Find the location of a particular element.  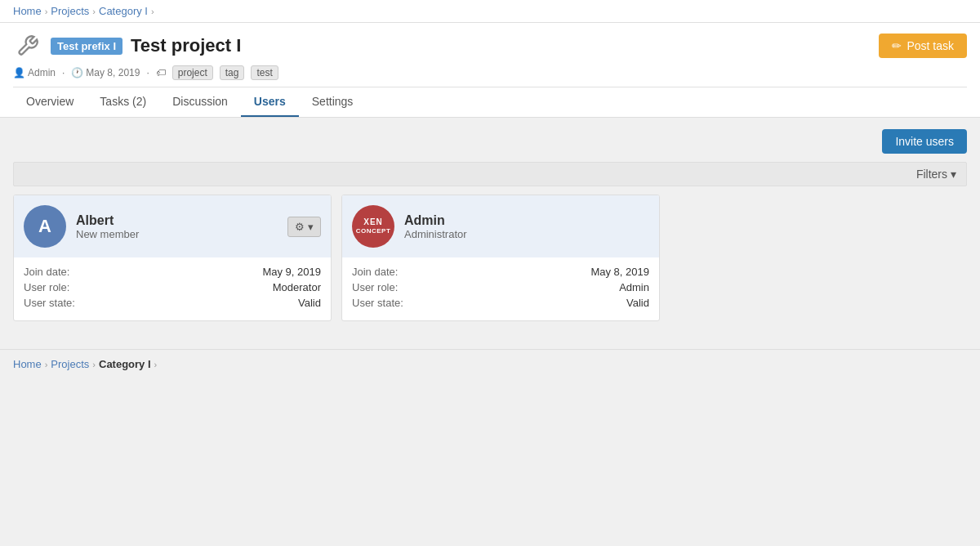

tabs-bar: Overview Tasks (2) Discussion Users Sett… is located at coordinates (490, 101).